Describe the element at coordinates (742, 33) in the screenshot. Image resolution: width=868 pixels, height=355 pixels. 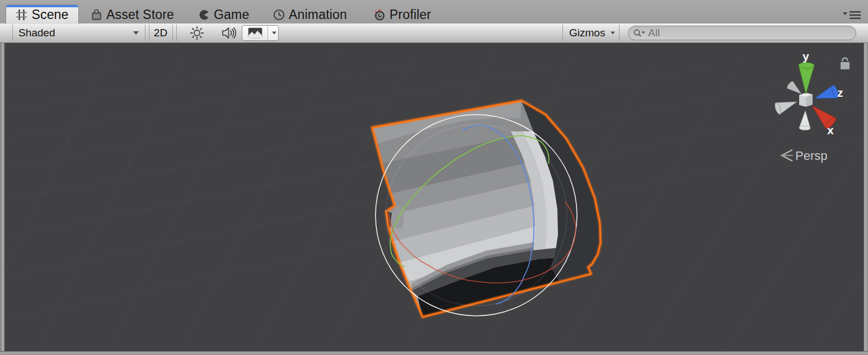
I see `scene-search-field: All` at that location.